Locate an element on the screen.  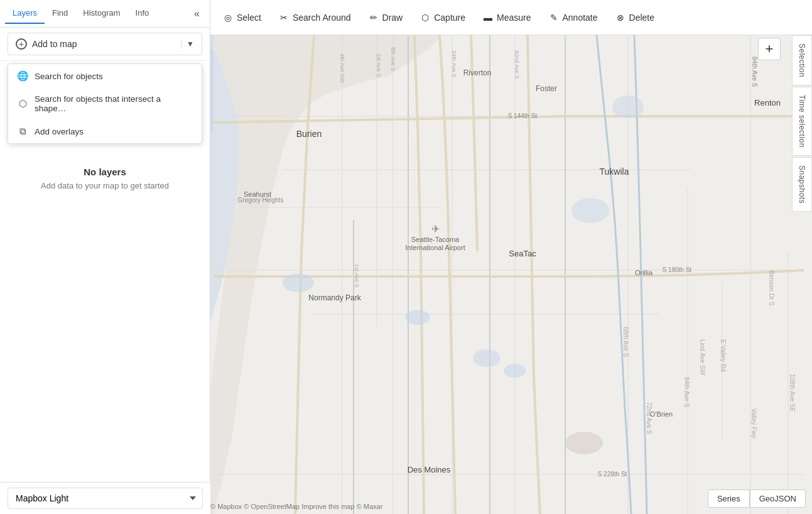
sidebar-tabs: Layers Find Histogram Info « is located at coordinates (105, 14).